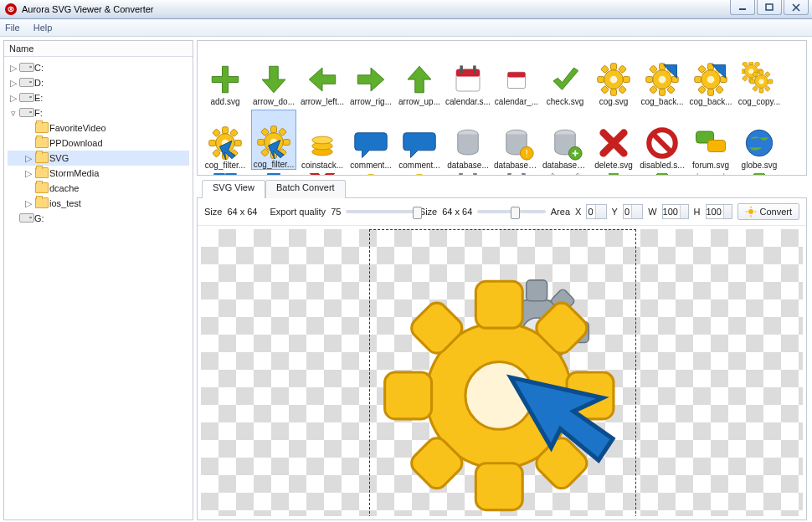  Describe the element at coordinates (759, 76) in the screenshot. I see `thumbnail-cog-copy: cog_copy...` at that location.